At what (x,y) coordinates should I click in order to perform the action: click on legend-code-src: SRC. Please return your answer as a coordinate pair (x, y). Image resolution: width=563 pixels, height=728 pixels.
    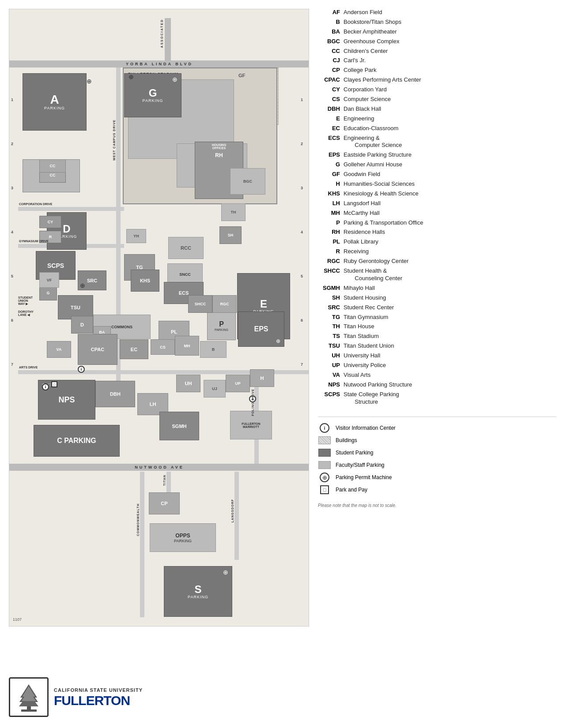
    Looking at the image, I should click on (329, 308).